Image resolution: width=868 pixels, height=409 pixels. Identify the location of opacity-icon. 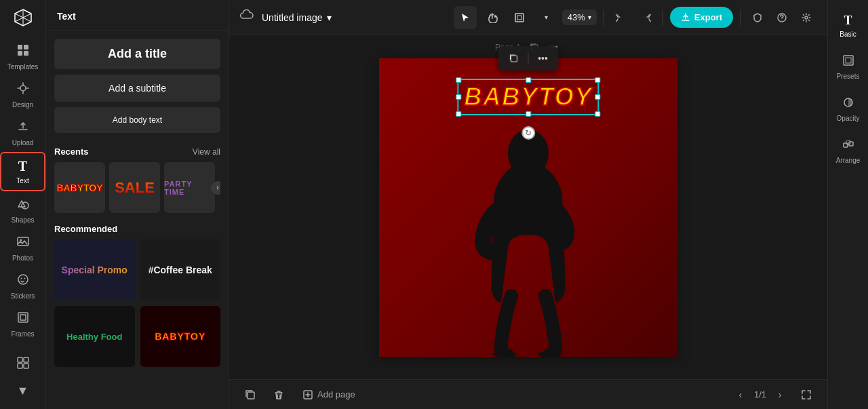
(848, 104).